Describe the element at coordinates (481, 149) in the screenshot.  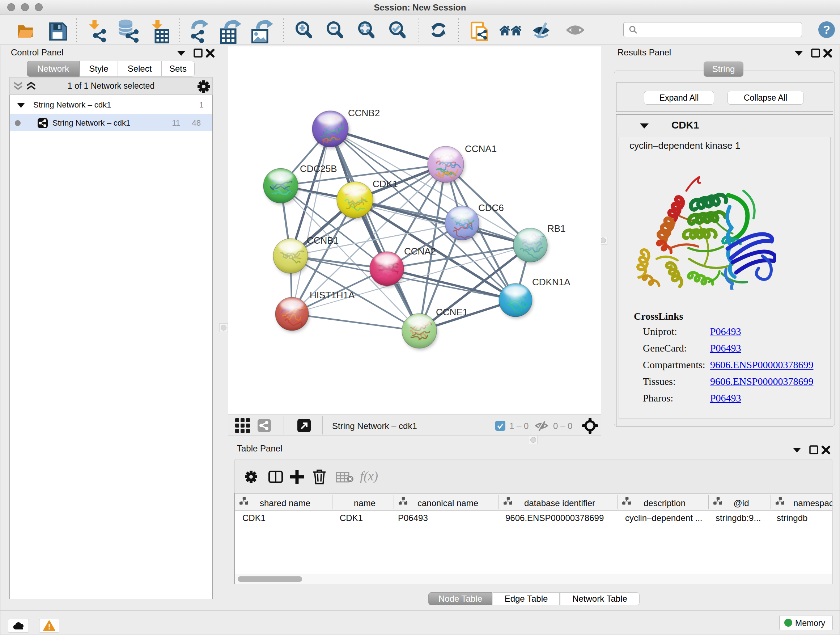
I see `svg-text: CCNA1` at that location.